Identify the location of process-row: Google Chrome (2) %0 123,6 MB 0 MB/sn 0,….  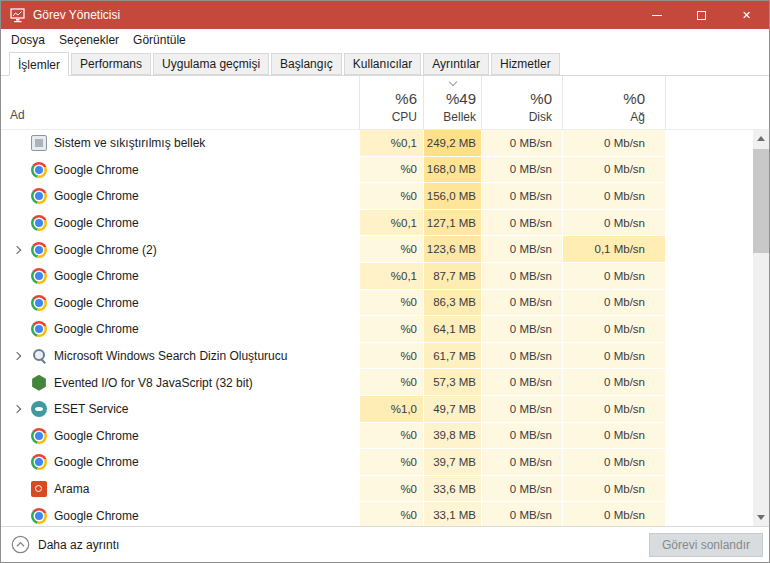
(385, 250).